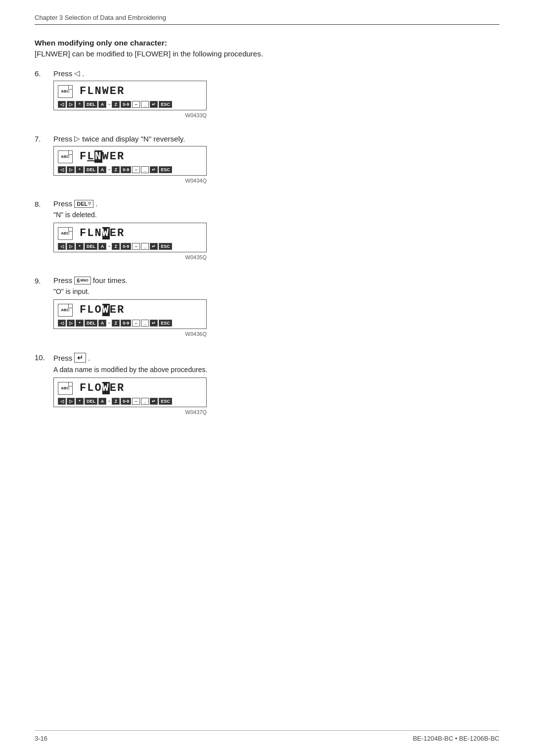  Describe the element at coordinates (44, 281) in the screenshot. I see `step-9-num: 9.` at that location.